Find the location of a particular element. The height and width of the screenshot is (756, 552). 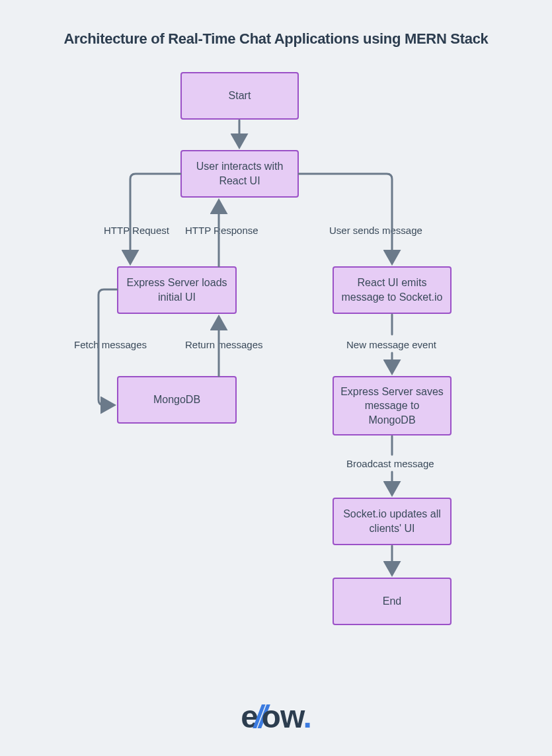

logo-text-2: ow is located at coordinates (283, 716).